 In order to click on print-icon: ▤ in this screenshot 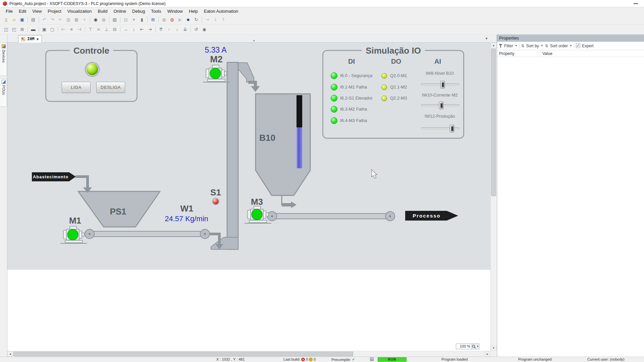, I will do `click(33, 20)`.